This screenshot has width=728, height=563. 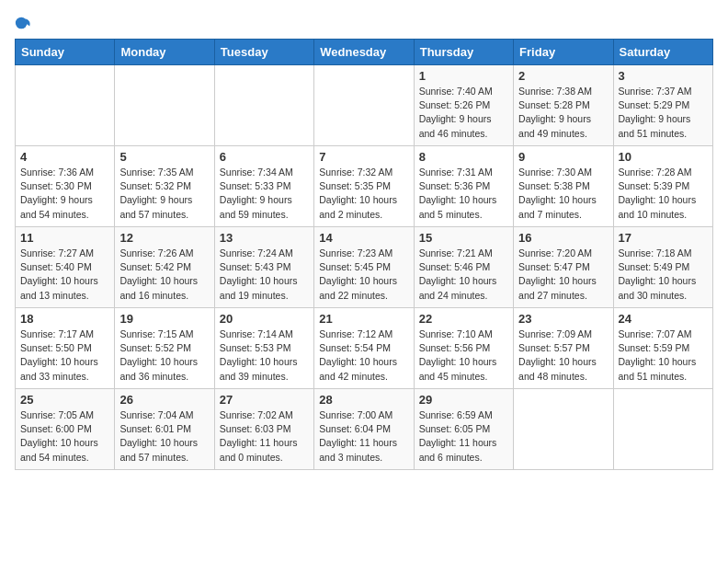 What do you see at coordinates (364, 52) in the screenshot?
I see `calendar-header: SundayMondayTuesdayWednesdayThursdayFrid…` at bounding box center [364, 52].